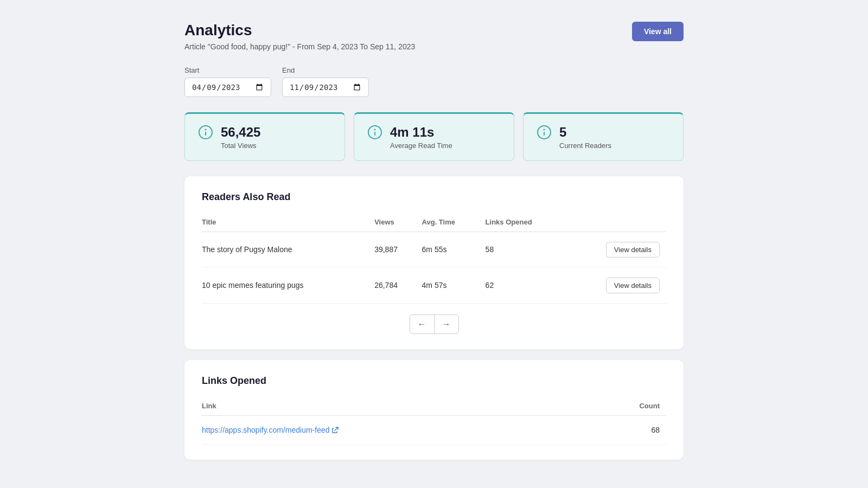  Describe the element at coordinates (544, 132) in the screenshot. I see `info-icon-current-readers` at that location.